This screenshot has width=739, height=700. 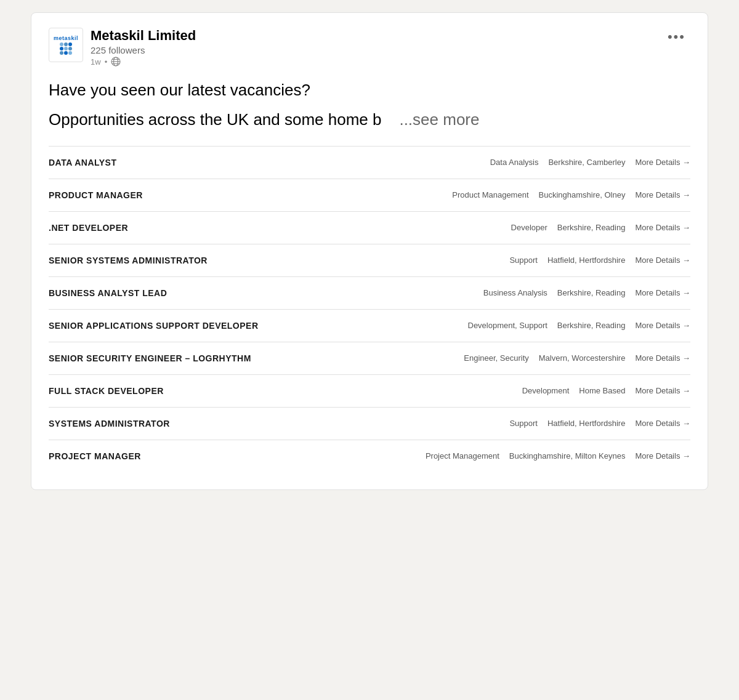 What do you see at coordinates (431, 293) in the screenshot?
I see `job-details: Business Analysis Berkshire, Reading Mor…` at bounding box center [431, 293].